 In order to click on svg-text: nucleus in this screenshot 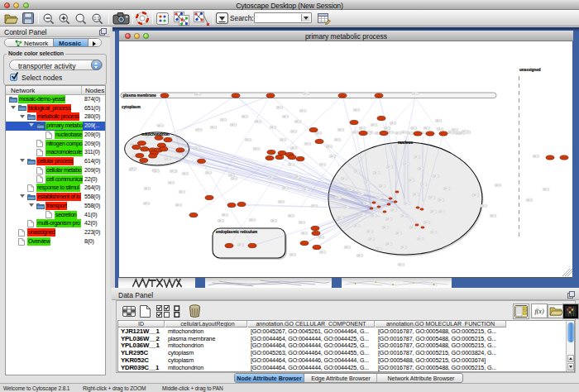, I will do `click(405, 142)`.